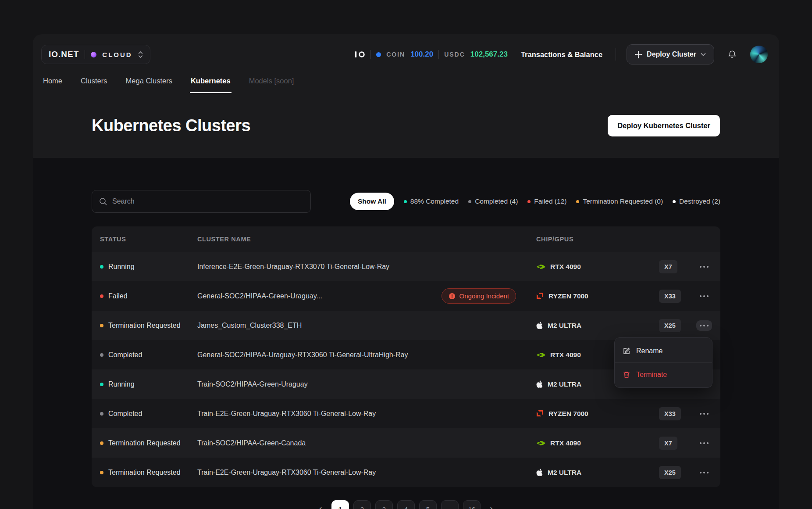 The width and height of the screenshot is (812, 509). Describe the element at coordinates (149, 414) in the screenshot. I see `status-cell: Completed` at that location.